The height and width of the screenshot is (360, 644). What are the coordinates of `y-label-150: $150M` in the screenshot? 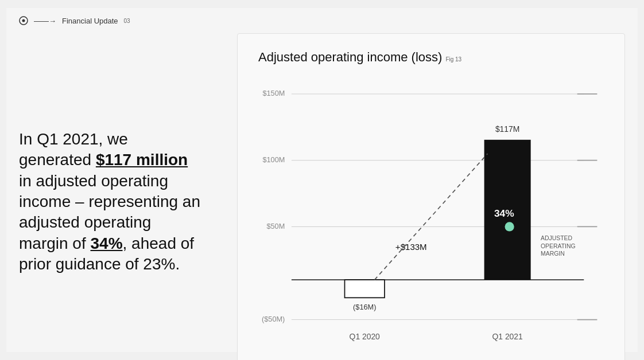 It's located at (273, 93).